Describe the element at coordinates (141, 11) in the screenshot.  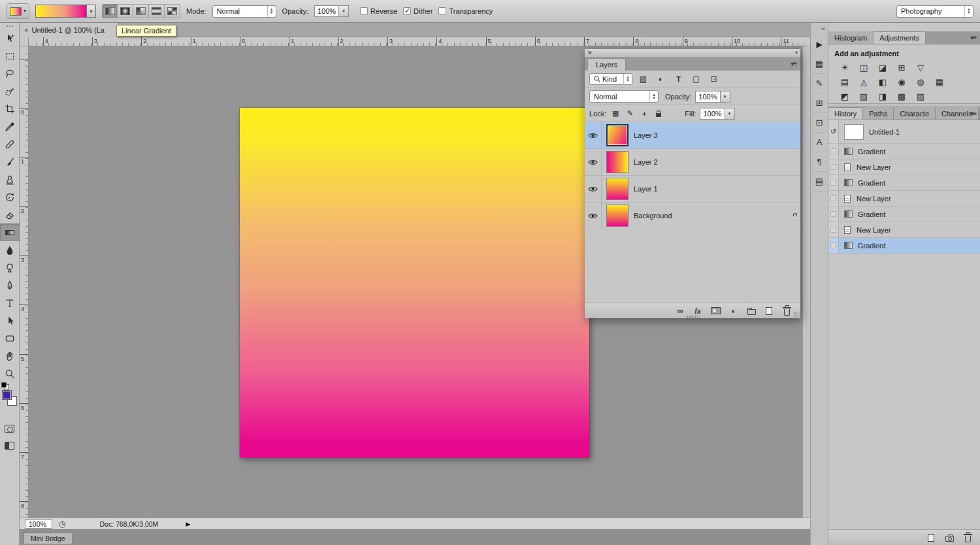
I see `angle-gradient-button` at that location.